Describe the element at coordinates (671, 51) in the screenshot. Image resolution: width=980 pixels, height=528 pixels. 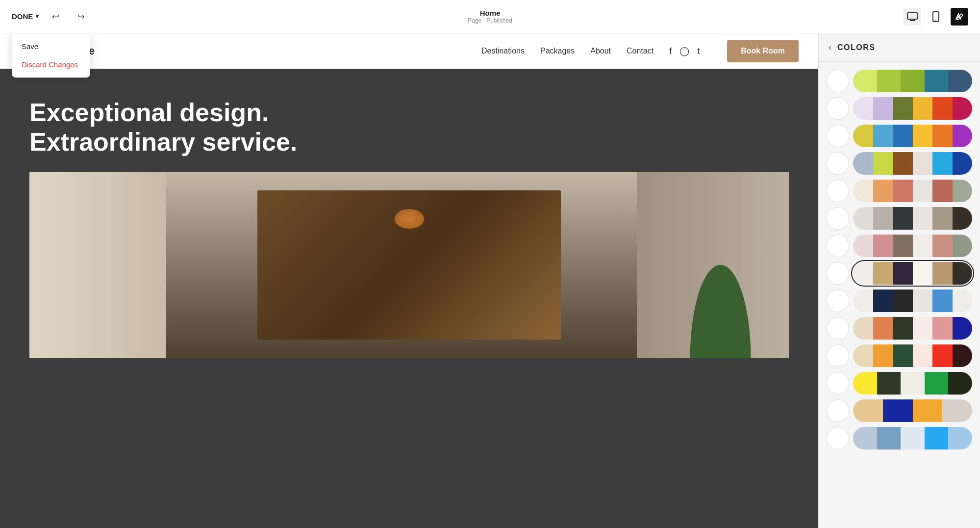
I see `facebook-icon: f` at that location.